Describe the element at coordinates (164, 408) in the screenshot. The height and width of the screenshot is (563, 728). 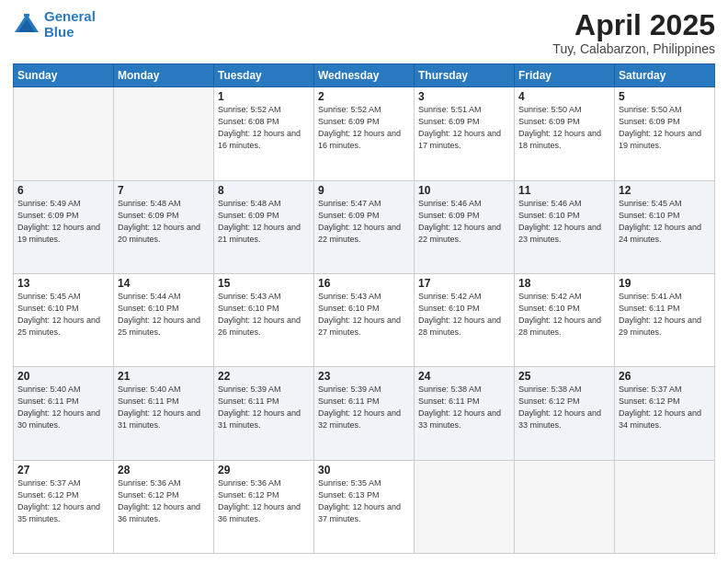
I see `day-info: Sunrise: 5:40 AM Sunset: 6:11 PM Dayligh…` at that location.